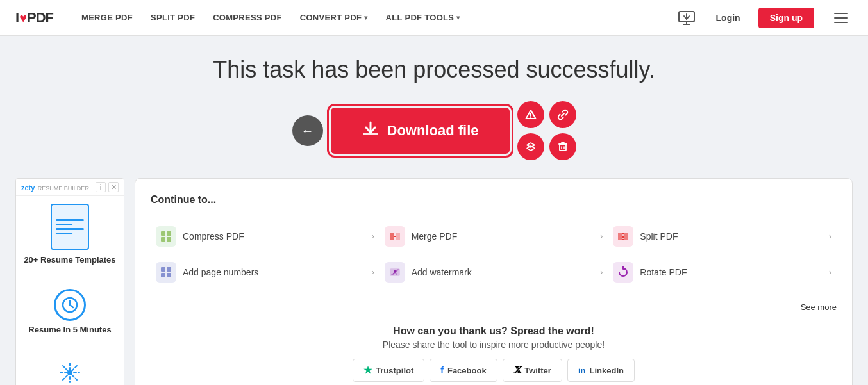 This screenshot has width=868, height=385. What do you see at coordinates (395, 272) in the screenshot?
I see `watermark-icon` at bounding box center [395, 272].